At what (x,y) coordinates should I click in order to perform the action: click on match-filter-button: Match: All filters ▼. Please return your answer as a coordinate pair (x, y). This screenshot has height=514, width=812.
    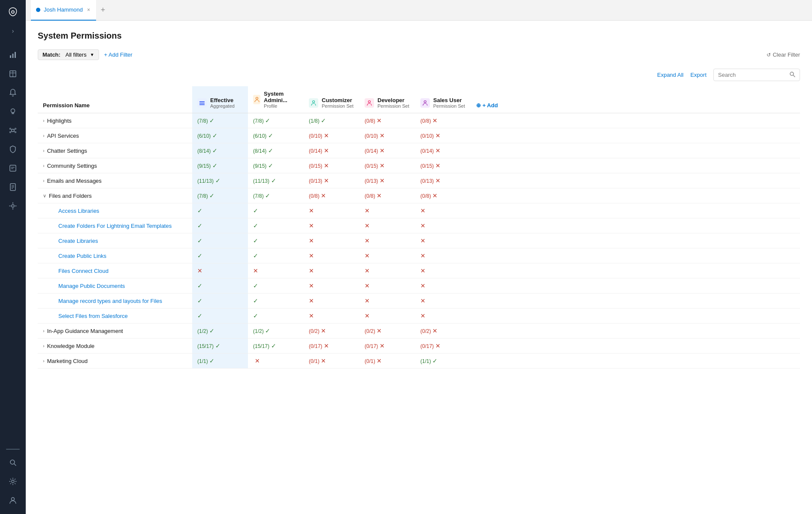
    Looking at the image, I should click on (69, 55).